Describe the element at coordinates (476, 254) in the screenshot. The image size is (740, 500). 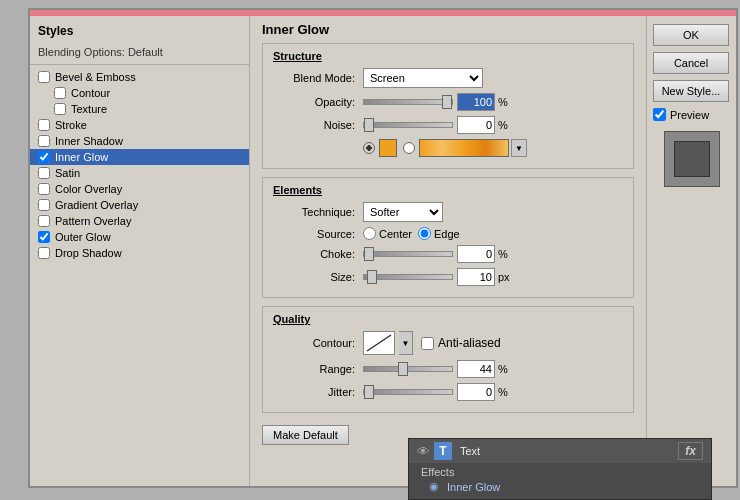
I see `choke-input: 0` at that location.